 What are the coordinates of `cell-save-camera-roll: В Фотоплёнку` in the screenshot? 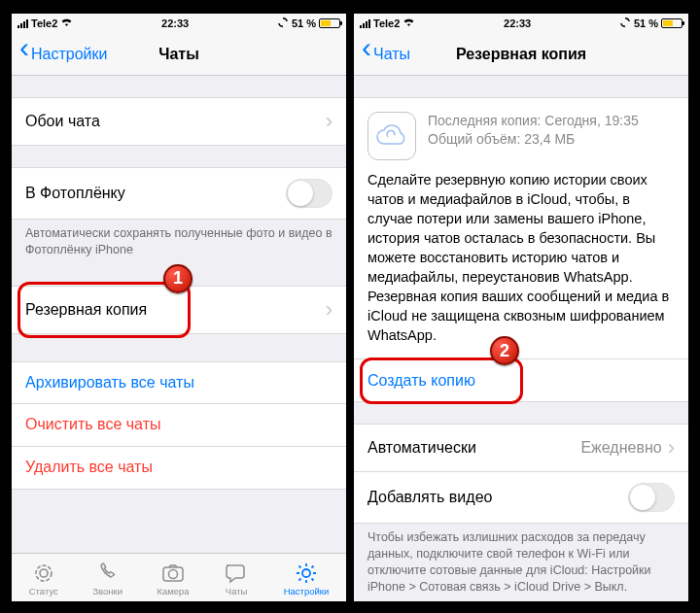 It's located at (179, 193).